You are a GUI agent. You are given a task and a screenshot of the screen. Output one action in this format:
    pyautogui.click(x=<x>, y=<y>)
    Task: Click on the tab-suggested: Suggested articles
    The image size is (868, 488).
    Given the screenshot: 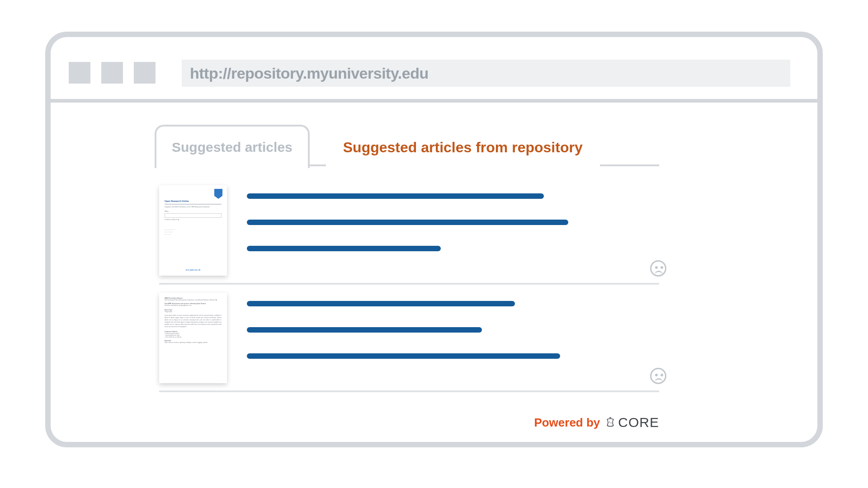 What is the action you would take?
    pyautogui.click(x=232, y=146)
    